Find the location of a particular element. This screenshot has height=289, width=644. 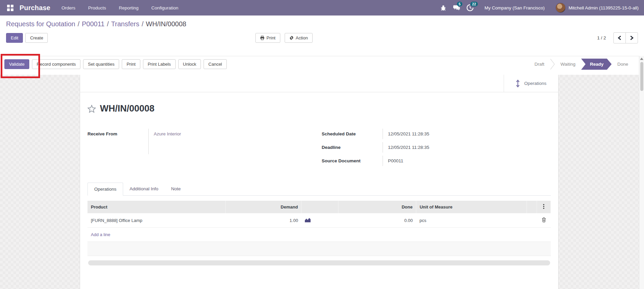

vertical-arrows-icon is located at coordinates (518, 84).